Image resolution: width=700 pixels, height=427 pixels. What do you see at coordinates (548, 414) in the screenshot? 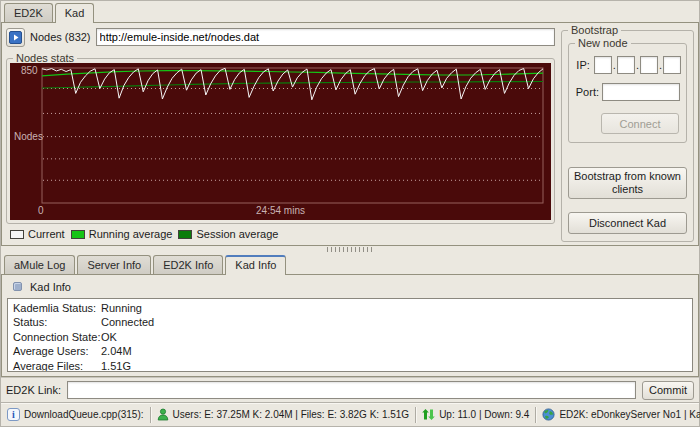
I see `globe-icon` at bounding box center [548, 414].